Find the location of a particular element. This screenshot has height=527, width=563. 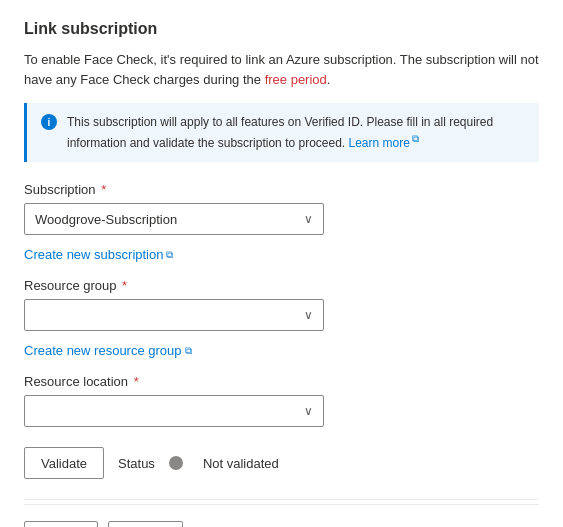

subscription-label: Subscription * is located at coordinates (282, 190).